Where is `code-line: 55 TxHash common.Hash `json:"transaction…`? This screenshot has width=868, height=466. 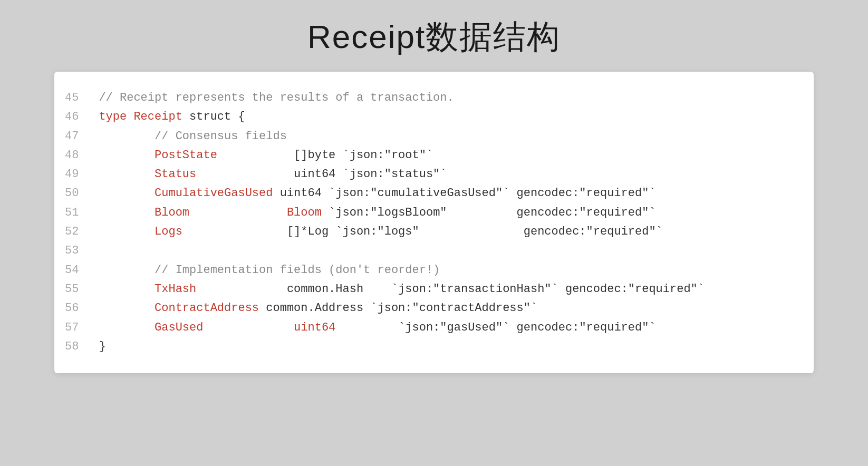 code-line: 55 TxHash common.Hash `json:"transaction… is located at coordinates (434, 289).